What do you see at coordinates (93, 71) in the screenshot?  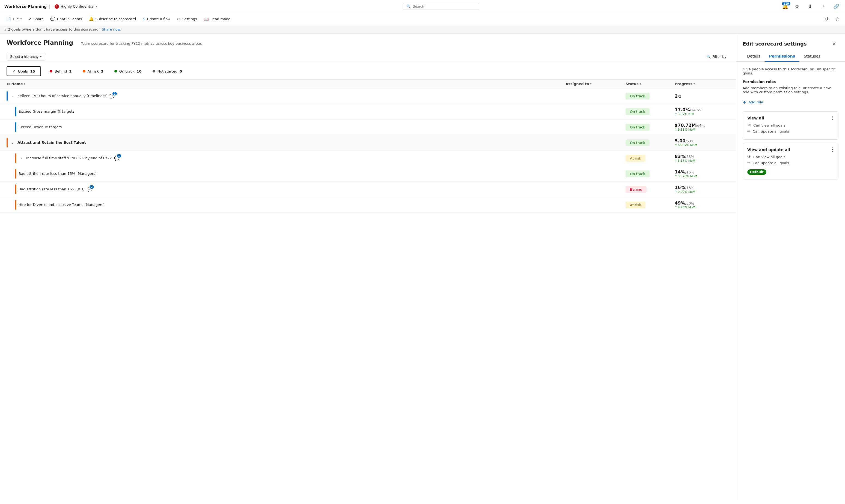 I see `stat-atrisk: At risk 3` at bounding box center [93, 71].